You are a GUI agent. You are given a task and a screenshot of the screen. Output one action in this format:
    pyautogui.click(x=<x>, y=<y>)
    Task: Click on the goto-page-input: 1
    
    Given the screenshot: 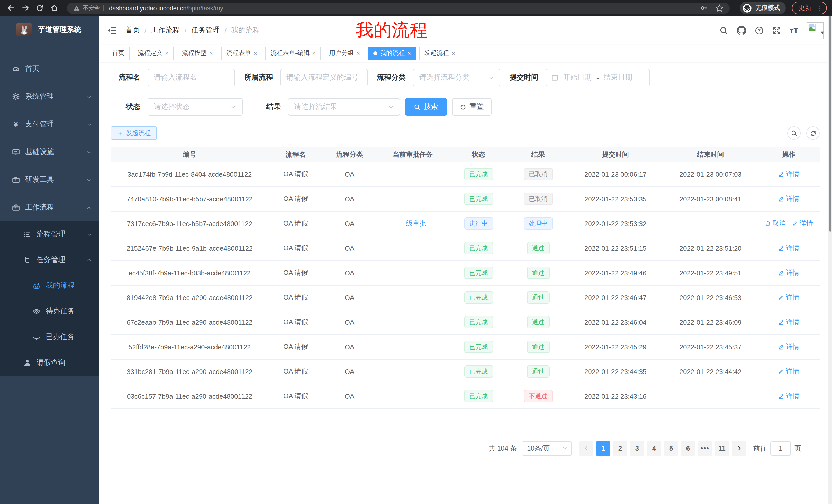 What is the action you would take?
    pyautogui.click(x=781, y=448)
    